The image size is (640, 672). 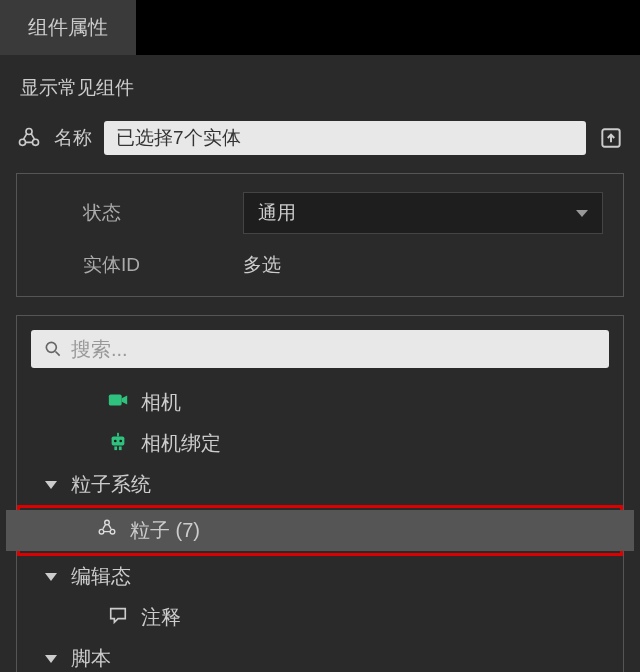 What do you see at coordinates (262, 265) in the screenshot?
I see `entity-id-value: 多选` at bounding box center [262, 265].